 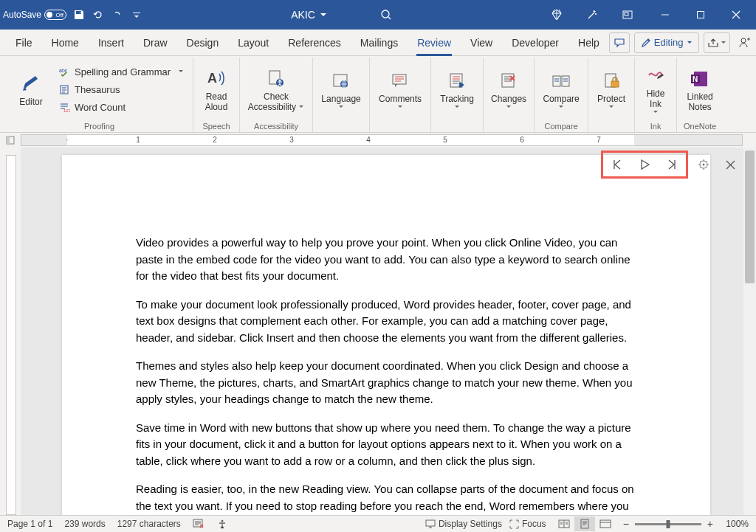 I want to click on word-count: 239 words, so click(x=84, y=524).